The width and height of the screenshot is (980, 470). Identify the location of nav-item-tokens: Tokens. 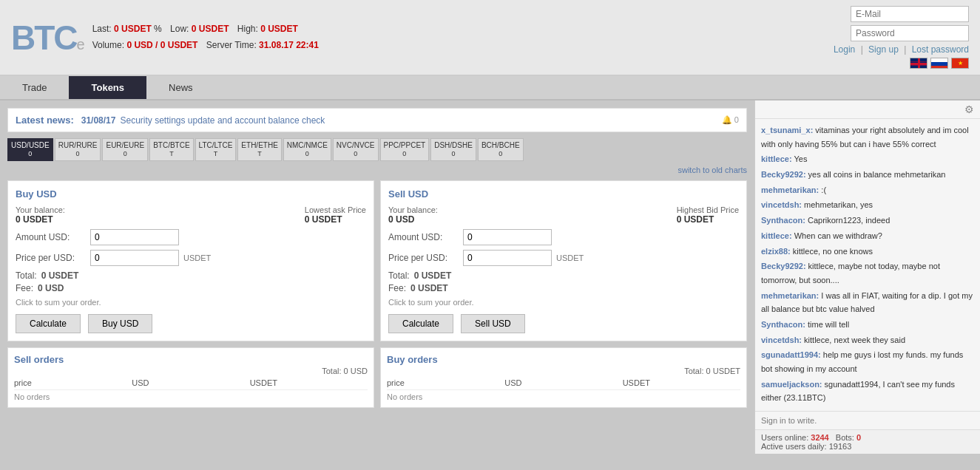
(108, 87).